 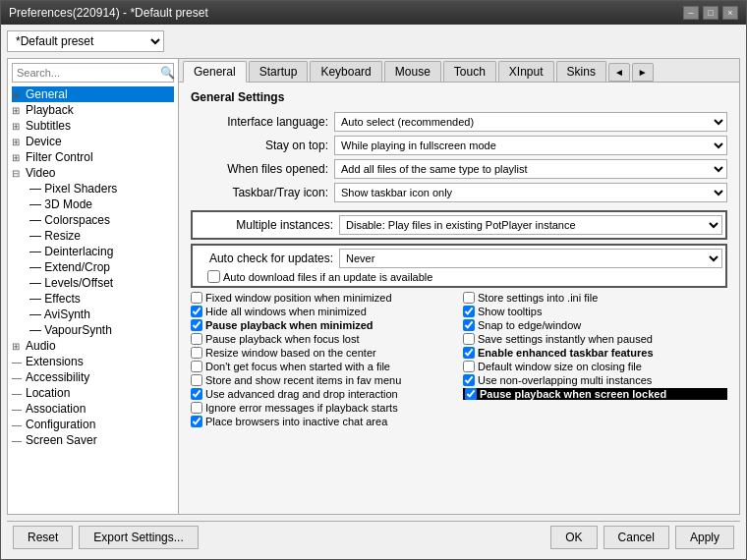 What do you see at coordinates (643, 73) in the screenshot?
I see `tab-scroll-right: ►` at bounding box center [643, 73].